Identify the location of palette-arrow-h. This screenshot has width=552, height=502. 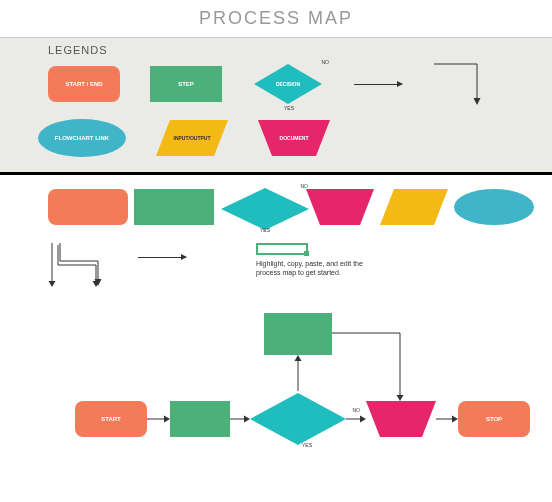
(162, 258).